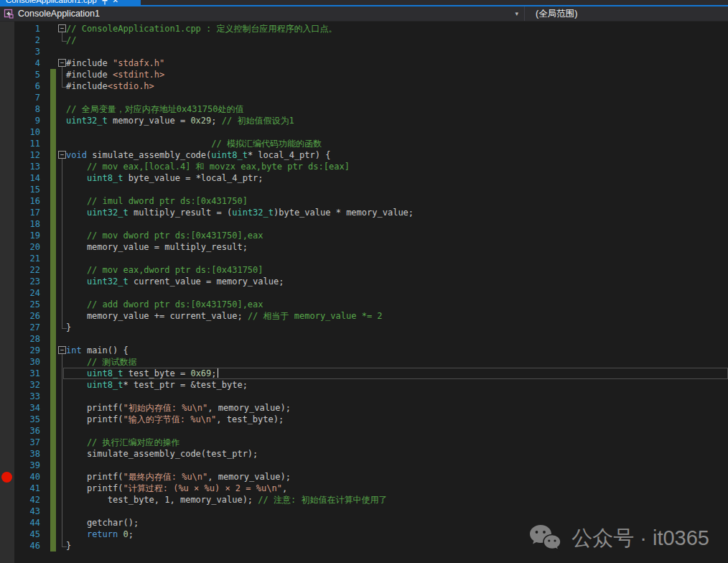  Describe the element at coordinates (364, 259) in the screenshot. I see `code-line: 21` at that location.